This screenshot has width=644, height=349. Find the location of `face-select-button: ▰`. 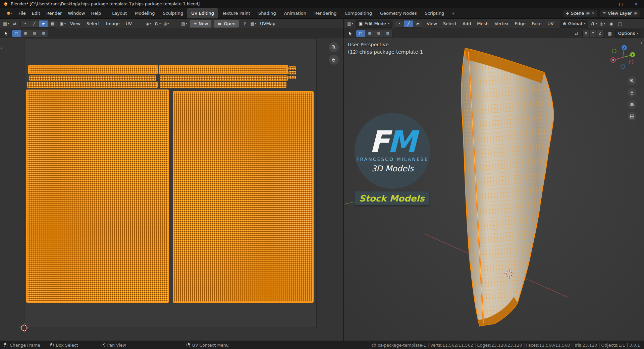

face-select-button: ▰ is located at coordinates (418, 24).